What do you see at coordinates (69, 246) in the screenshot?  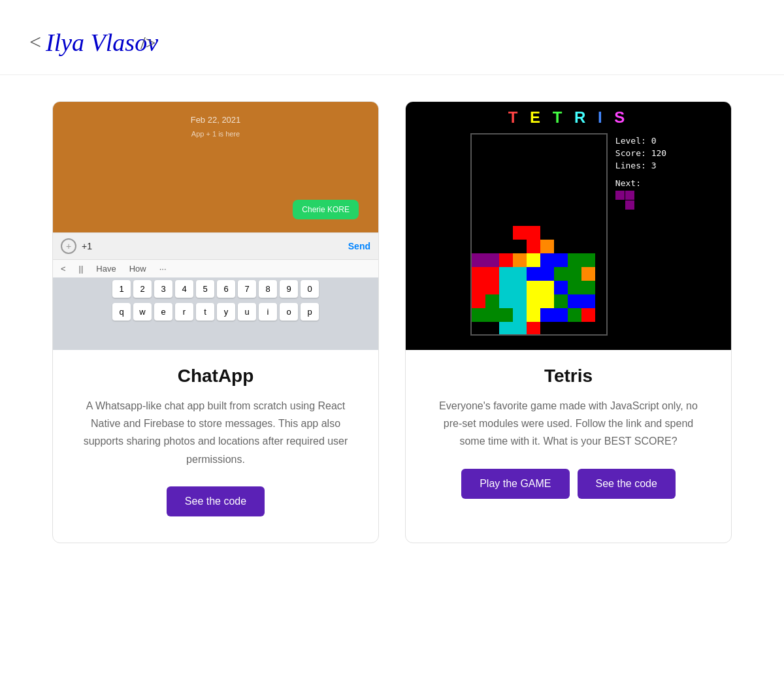 I see `chat-add-icon: +` at bounding box center [69, 246].